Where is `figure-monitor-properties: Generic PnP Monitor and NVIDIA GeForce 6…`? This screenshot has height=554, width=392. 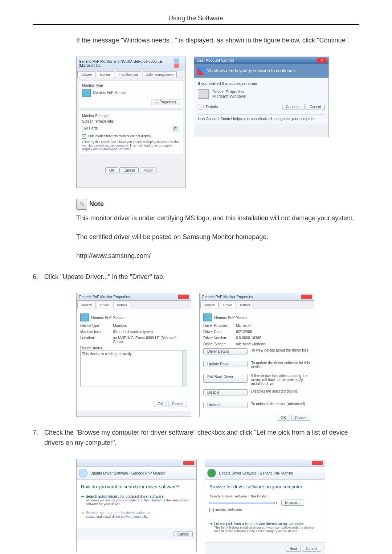
figure-monitor-properties: Generic PnP Monitor and NVIDIA GeForce 6… is located at coordinates (131, 122).